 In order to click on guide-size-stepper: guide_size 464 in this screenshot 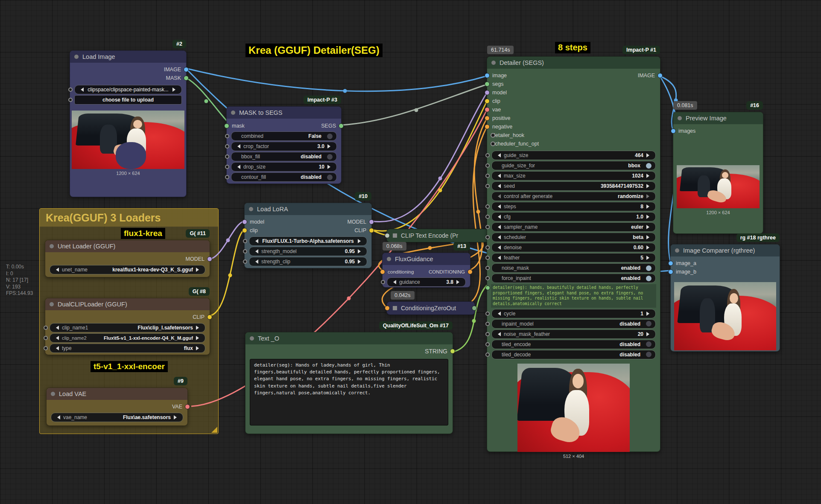, I will do `click(574, 155)`.